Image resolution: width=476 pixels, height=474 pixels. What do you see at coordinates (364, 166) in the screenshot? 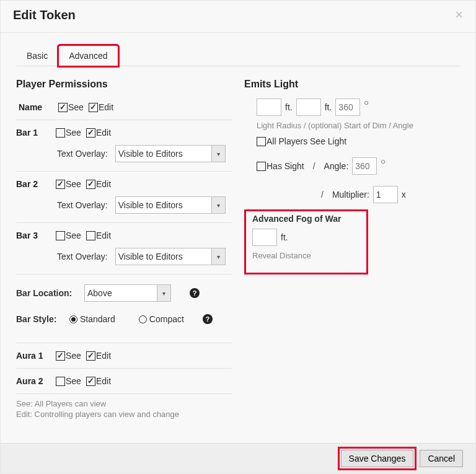
I see `input-sight-angle` at bounding box center [364, 166].